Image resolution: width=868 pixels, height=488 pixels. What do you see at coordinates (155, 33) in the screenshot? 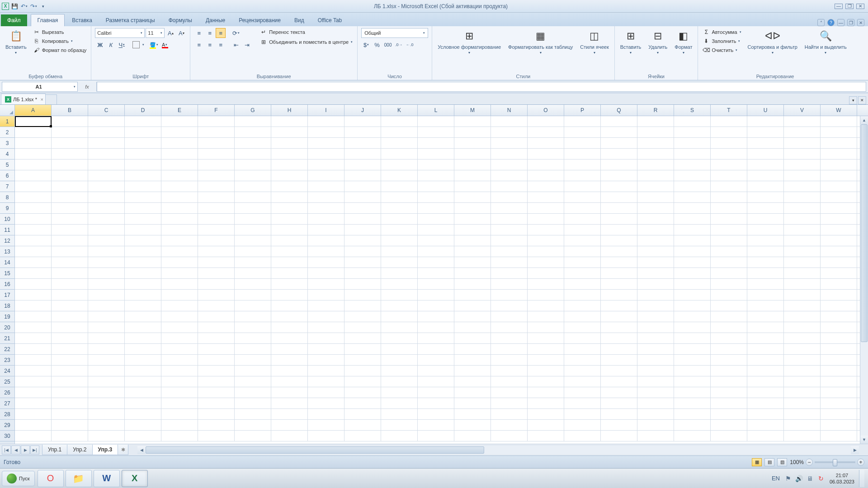
I see `font-size-select: 11▾` at bounding box center [155, 33].